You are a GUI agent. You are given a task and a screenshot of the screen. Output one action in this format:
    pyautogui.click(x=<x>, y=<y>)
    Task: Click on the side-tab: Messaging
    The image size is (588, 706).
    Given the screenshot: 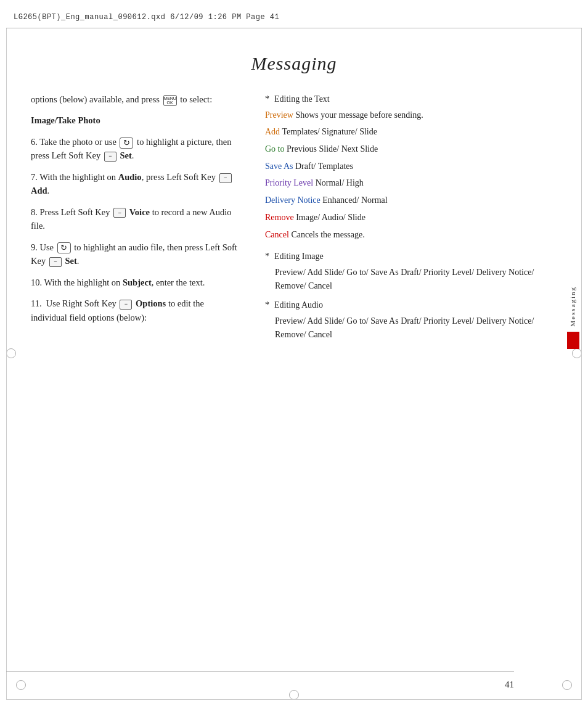 What is the action you would take?
    pyautogui.click(x=573, y=318)
    